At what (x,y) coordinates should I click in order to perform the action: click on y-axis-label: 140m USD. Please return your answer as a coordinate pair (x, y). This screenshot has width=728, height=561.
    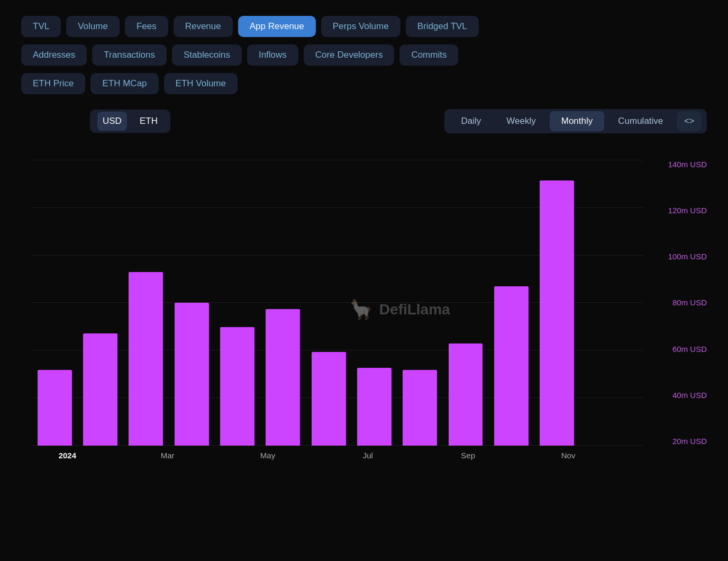
    Looking at the image, I should click on (678, 164).